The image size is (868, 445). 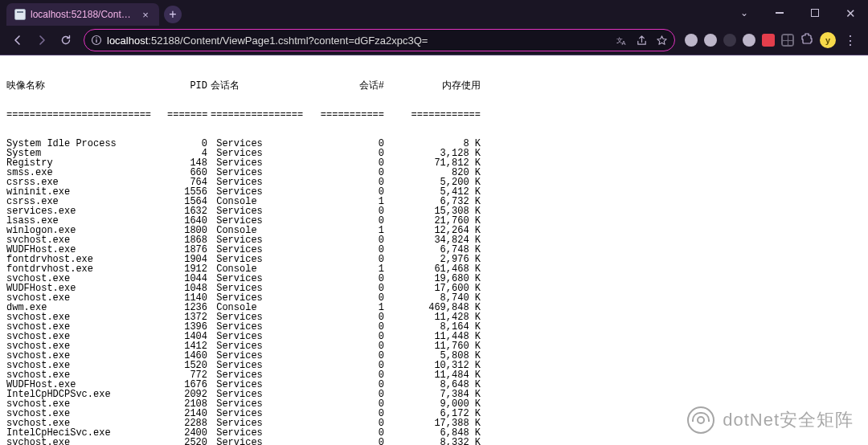 What do you see at coordinates (173, 14) in the screenshot?
I see `new-tab-button: +` at bounding box center [173, 14].